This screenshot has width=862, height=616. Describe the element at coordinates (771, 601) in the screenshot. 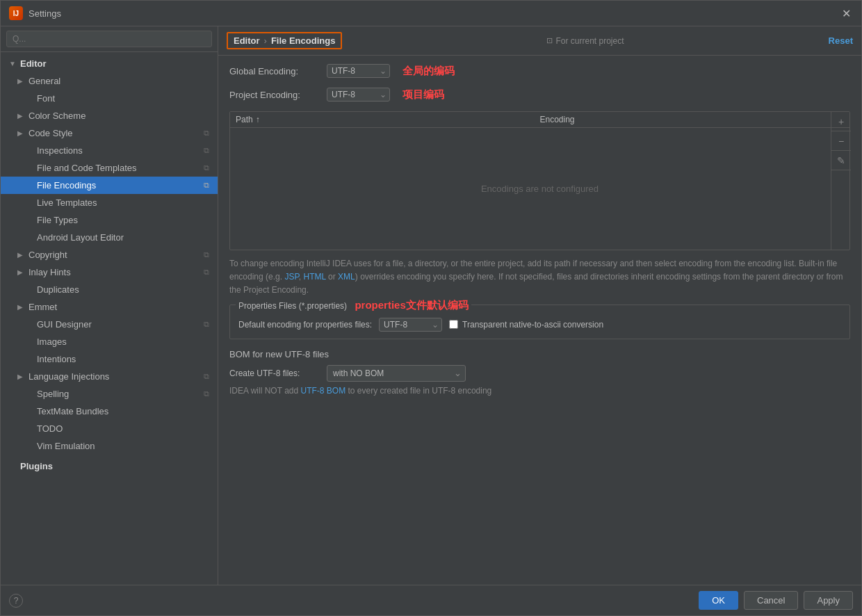

I see `cancel-button: Cancel` at that location.